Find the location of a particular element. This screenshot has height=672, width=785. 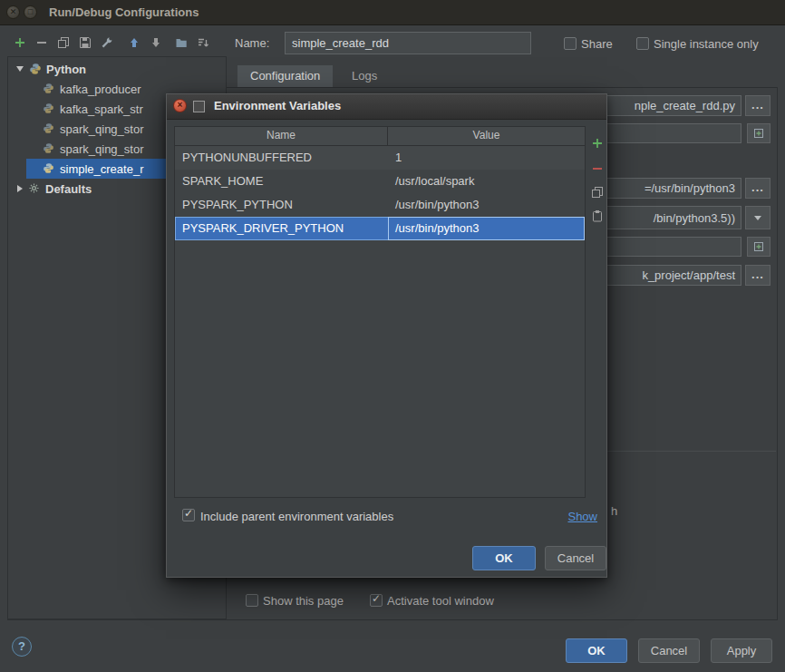

interpreter-dropdown-button is located at coordinates (758, 218).